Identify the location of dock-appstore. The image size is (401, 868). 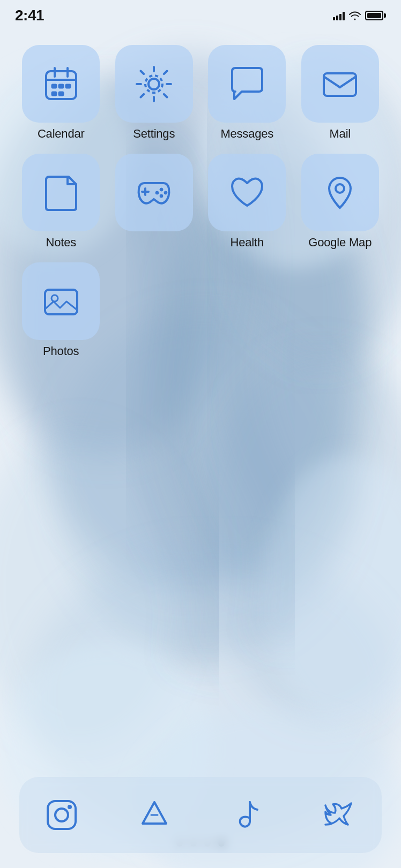
(154, 815).